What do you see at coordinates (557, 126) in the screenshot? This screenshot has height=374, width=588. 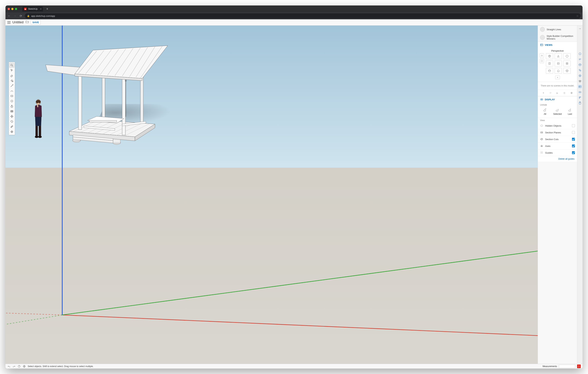 I see `option-hidden-objects: Hidden Objects` at bounding box center [557, 126].